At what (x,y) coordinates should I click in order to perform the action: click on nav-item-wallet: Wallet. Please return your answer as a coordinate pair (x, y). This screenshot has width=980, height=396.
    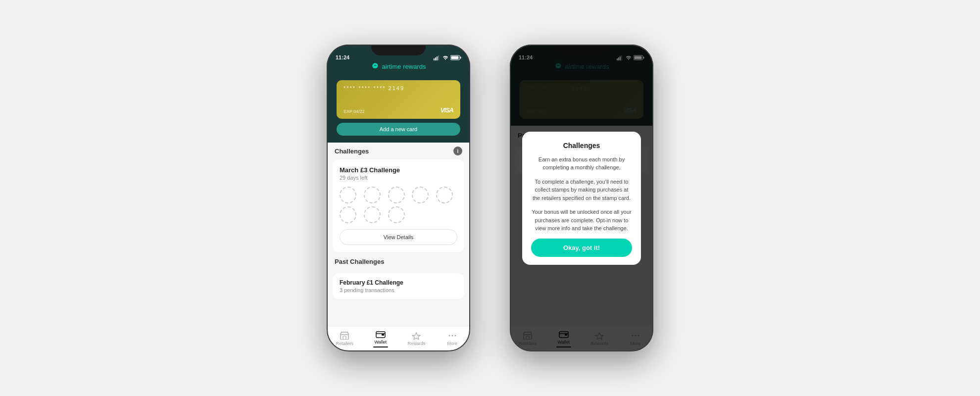
    Looking at the image, I should click on (381, 339).